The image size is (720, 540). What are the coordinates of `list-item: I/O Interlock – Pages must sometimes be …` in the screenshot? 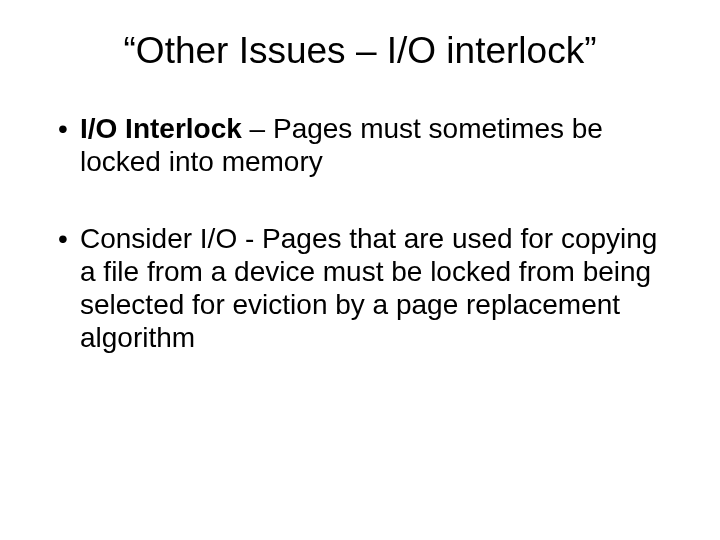 It's located at (369, 145).